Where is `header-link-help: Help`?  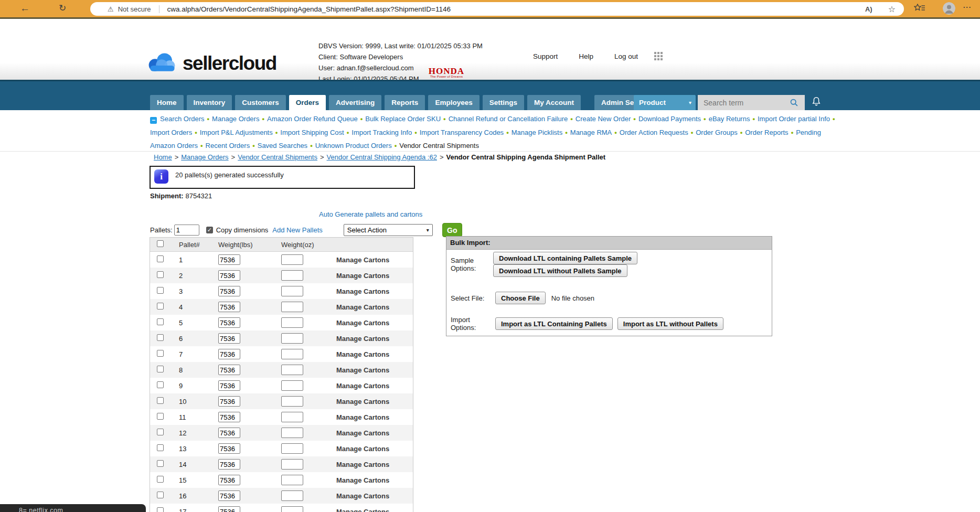
header-link-help: Help is located at coordinates (586, 57).